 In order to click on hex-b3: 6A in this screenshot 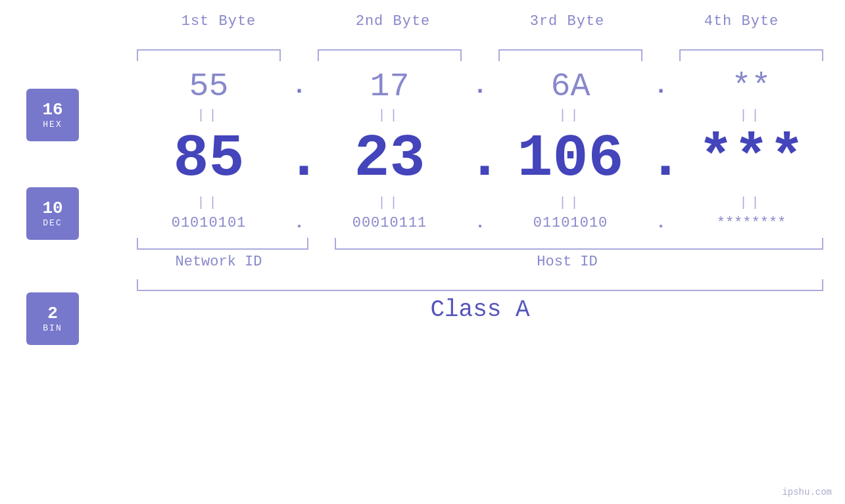, I will do `click(571, 87)`.